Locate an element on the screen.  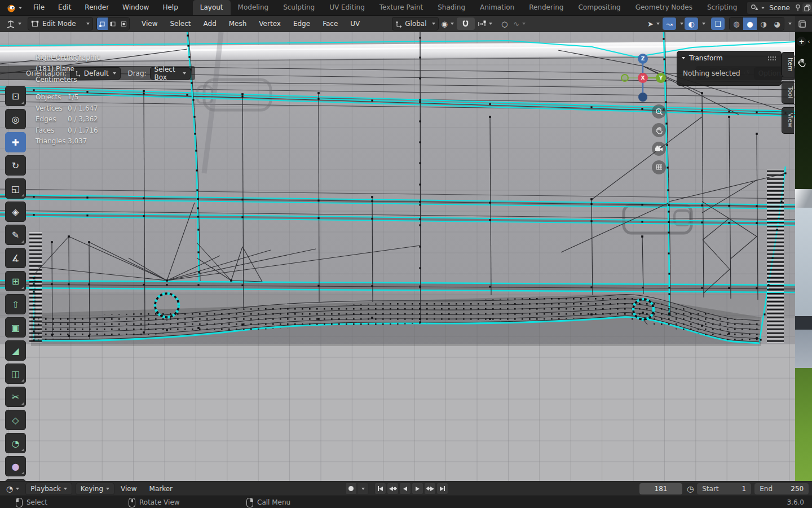
current-frame-field: 181 is located at coordinates (661, 489).